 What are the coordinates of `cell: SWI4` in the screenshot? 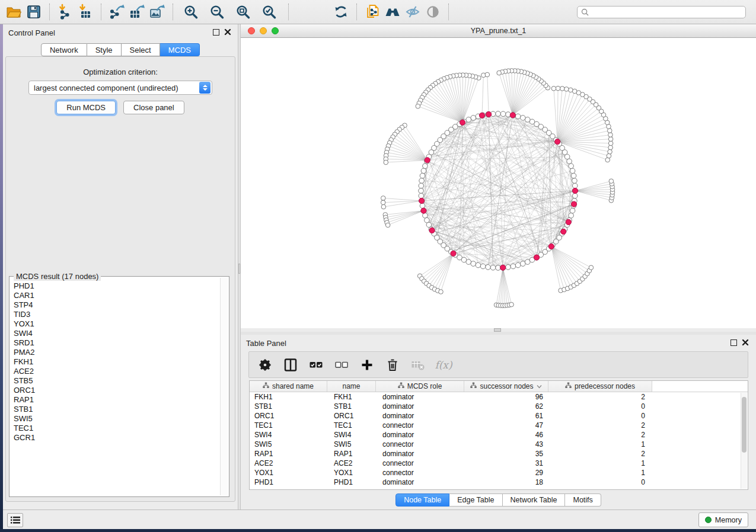 It's located at (352, 435).